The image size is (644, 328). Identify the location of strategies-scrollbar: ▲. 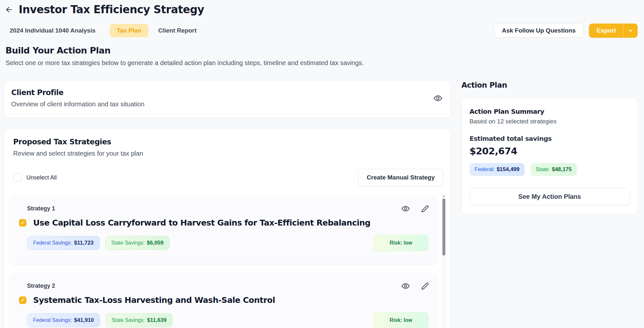
(444, 261).